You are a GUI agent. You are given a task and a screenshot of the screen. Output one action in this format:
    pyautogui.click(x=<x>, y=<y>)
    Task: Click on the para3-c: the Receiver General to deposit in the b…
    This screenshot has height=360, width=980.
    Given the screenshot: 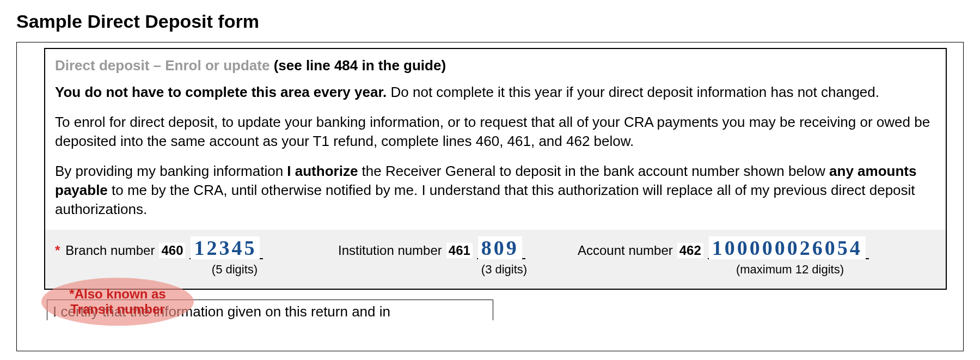 What is the action you would take?
    pyautogui.click(x=593, y=171)
    